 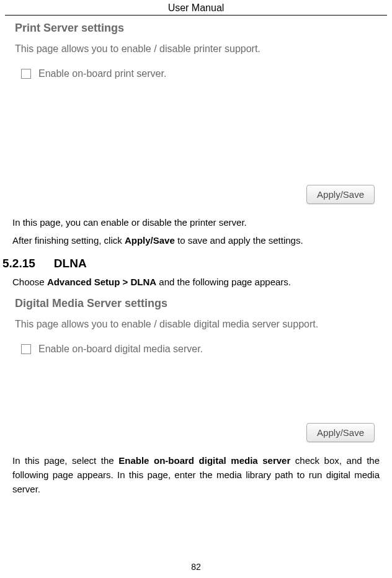 What do you see at coordinates (196, 475) in the screenshot?
I see `dlna-explain: In this page, select the Enable on-board…` at bounding box center [196, 475].